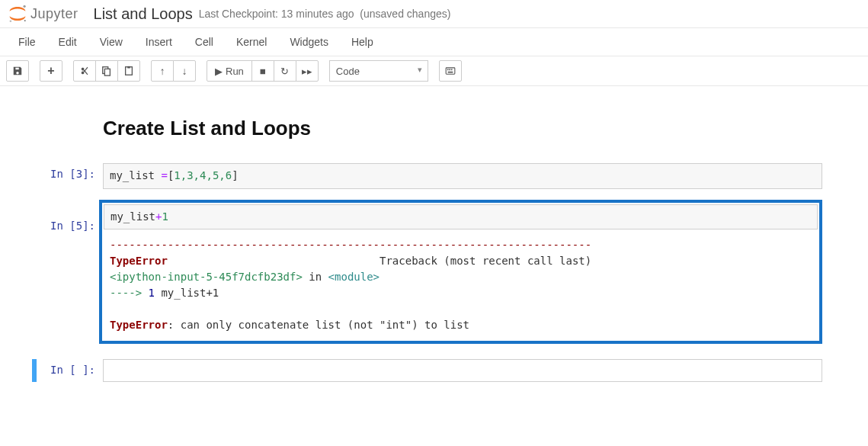 The width and height of the screenshot is (868, 446). I want to click on checkpoint-text: Last Checkpoint: 13 minutes ago (unsaved…, so click(325, 14).